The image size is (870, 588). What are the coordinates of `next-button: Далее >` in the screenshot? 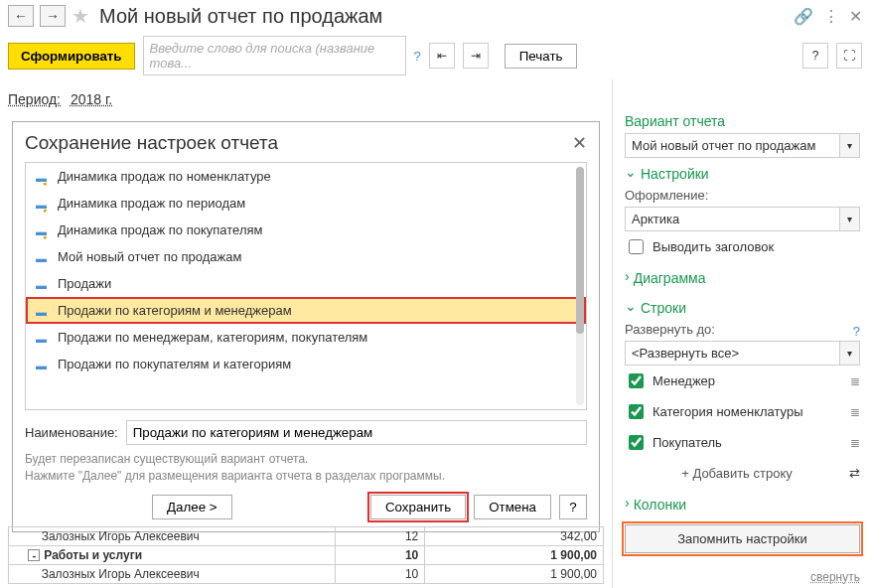 It's located at (193, 507).